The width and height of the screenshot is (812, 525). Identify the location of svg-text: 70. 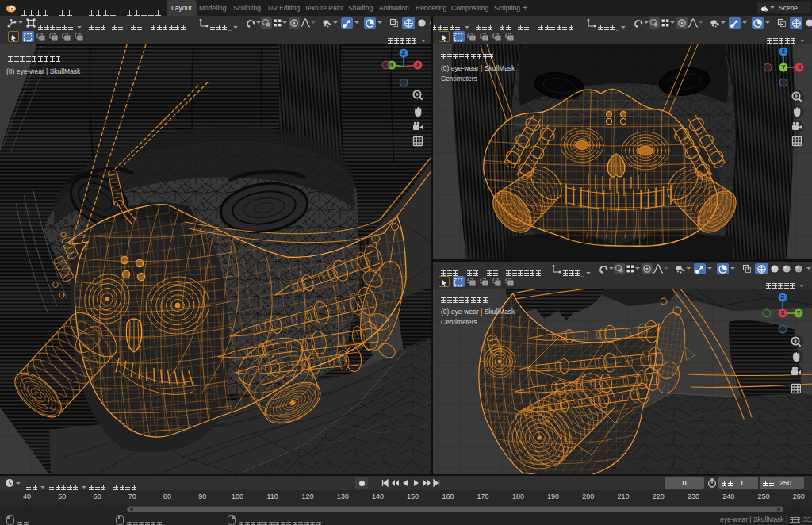
(132, 496).